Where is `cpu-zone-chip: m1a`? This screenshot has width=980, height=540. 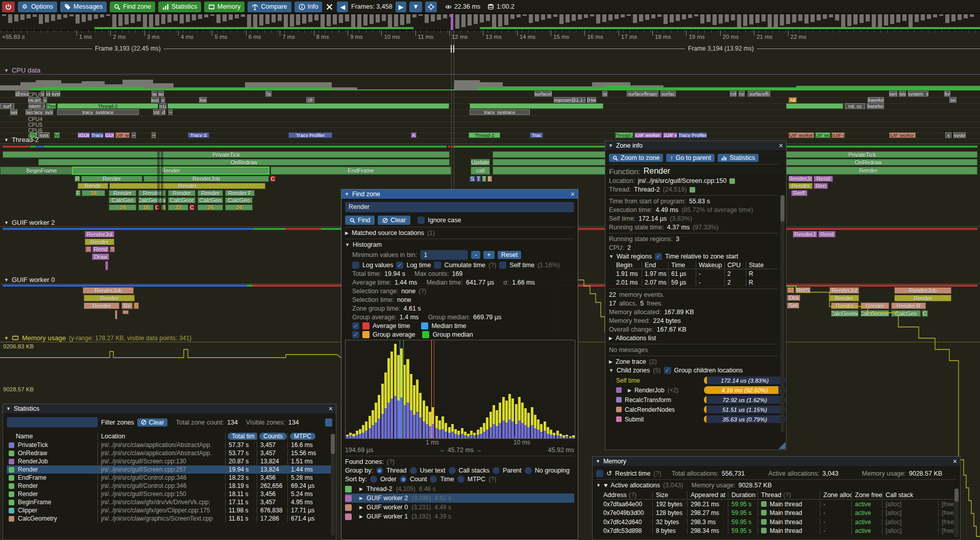
cpu-zone-chip: m1a is located at coordinates (163, 106).